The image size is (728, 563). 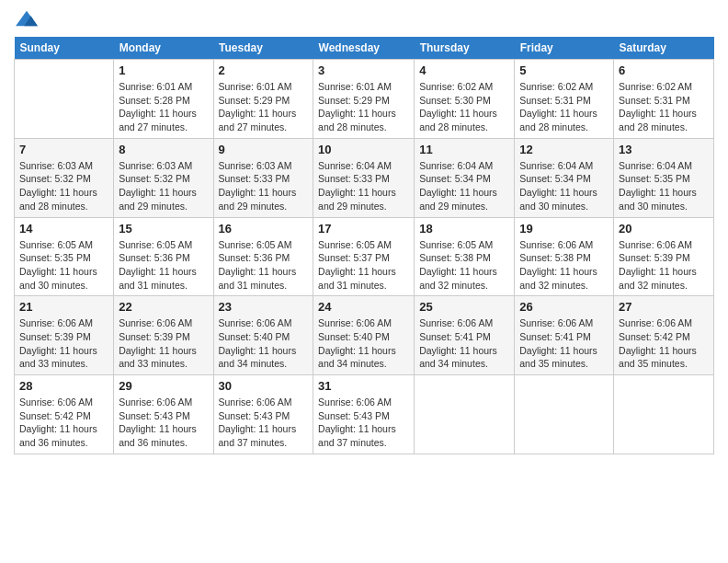 I want to click on calendar-cell: 1 Sunrise: 6:01 AM Sunset: 5:28 PM Dayli…, so click(x=164, y=99).